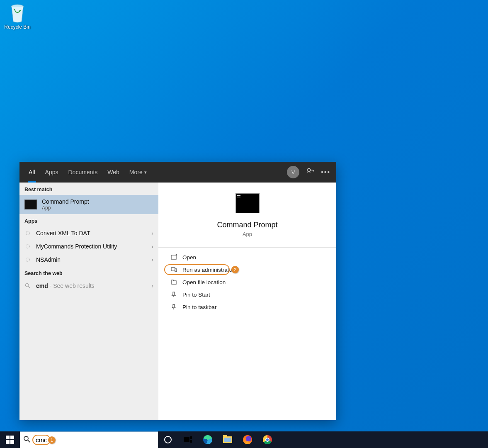 The height and width of the screenshot is (448, 488). Describe the element at coordinates (89, 220) in the screenshot. I see `apps-section-label: Apps` at that location.